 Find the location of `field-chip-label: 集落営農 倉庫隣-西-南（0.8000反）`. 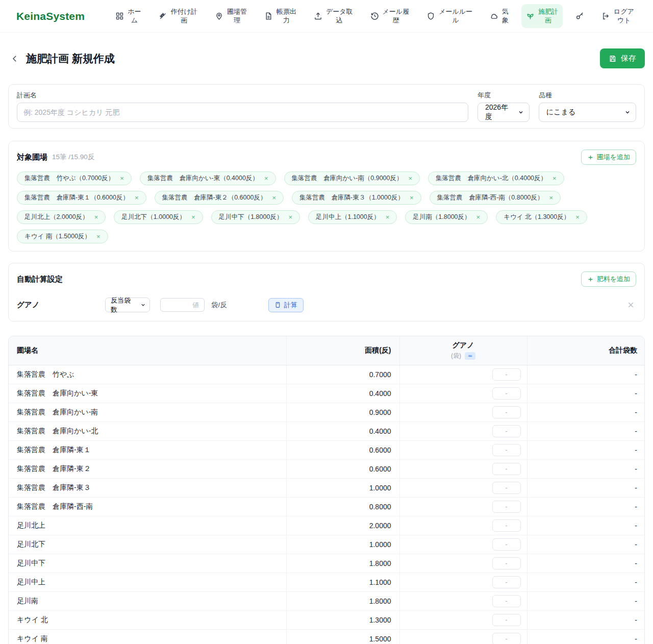

field-chip-label: 集落営農 倉庫隣-西-南（0.8000反） is located at coordinates (491, 198).